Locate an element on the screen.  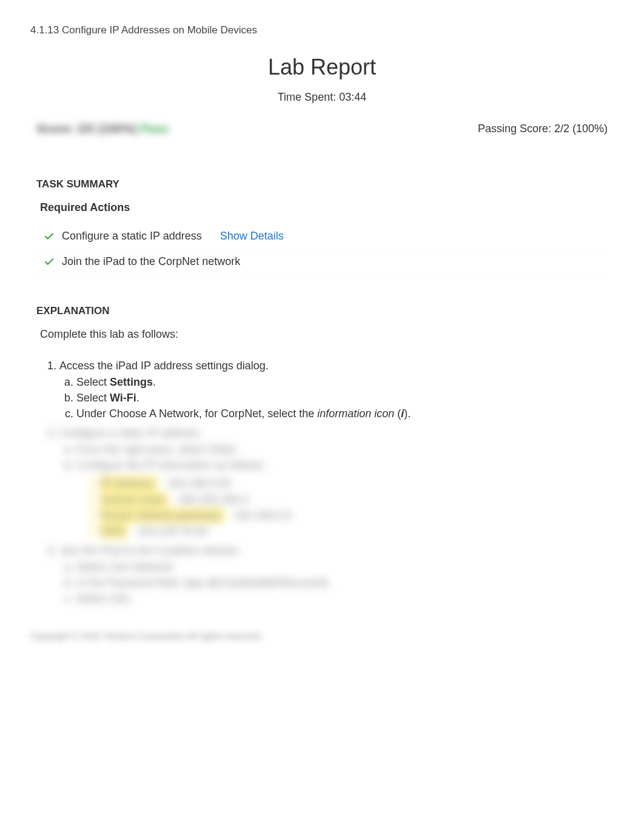
task-summary-heading: TASK SUMMARY is located at coordinates (325, 184).